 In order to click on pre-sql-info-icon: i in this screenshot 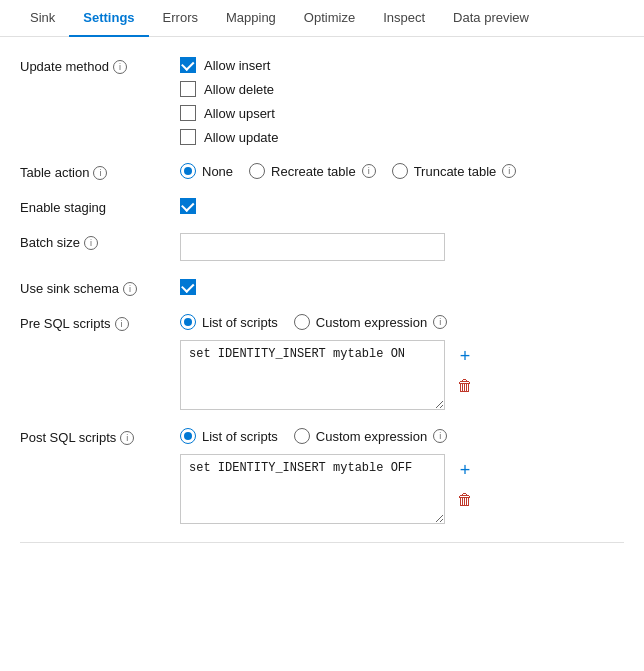, I will do `click(122, 324)`.